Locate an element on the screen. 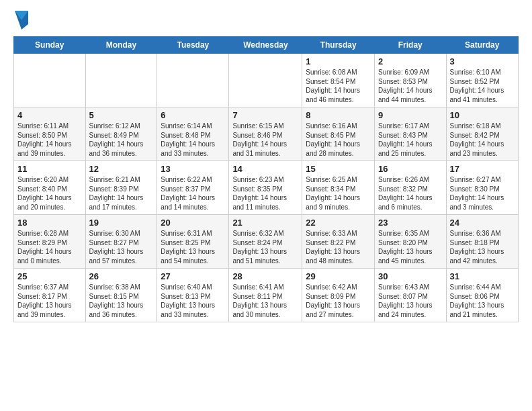 This screenshot has width=532, height=411. day-cell: 3Sunrise: 6:10 AM Sunset: 8:52 PM Daylig… is located at coordinates (482, 81).